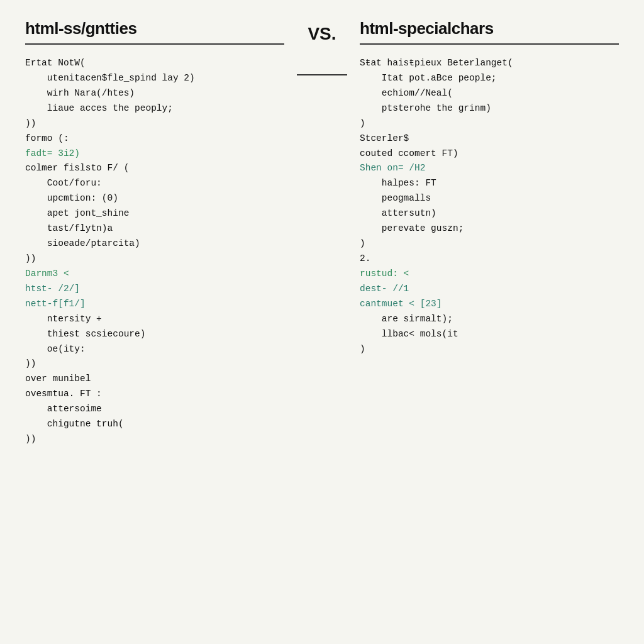 The width and height of the screenshot is (644, 644). Describe the element at coordinates (155, 44) in the screenshot. I see `left-divider` at that location.